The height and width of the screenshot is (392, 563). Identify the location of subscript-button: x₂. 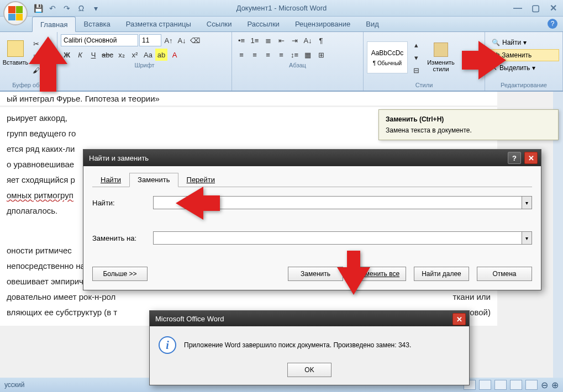
(122, 55).